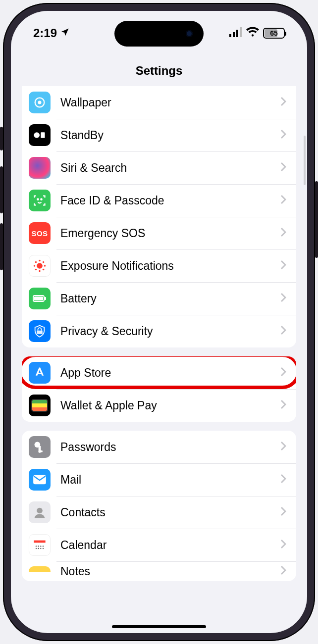 This screenshot has height=644, width=318. What do you see at coordinates (274, 33) in the screenshot?
I see `battery-indicator: 65` at bounding box center [274, 33].